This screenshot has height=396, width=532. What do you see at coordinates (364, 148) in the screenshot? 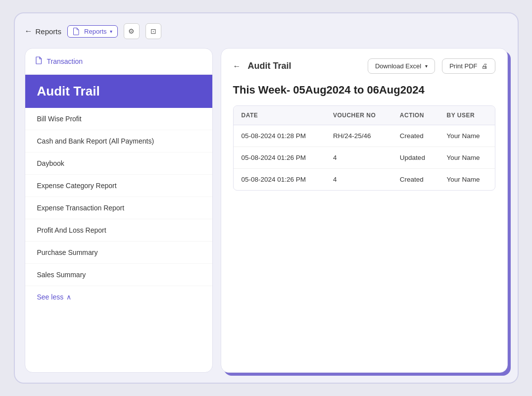
I see `audit-table: DATE VOUCHER NO ACTION BY USER 05-08-202…` at bounding box center [364, 148].